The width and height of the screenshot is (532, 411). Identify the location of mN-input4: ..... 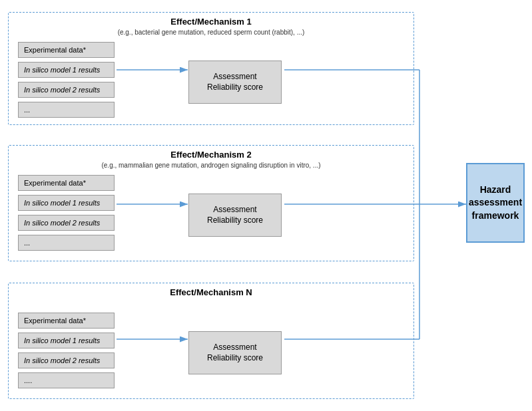
(67, 380).